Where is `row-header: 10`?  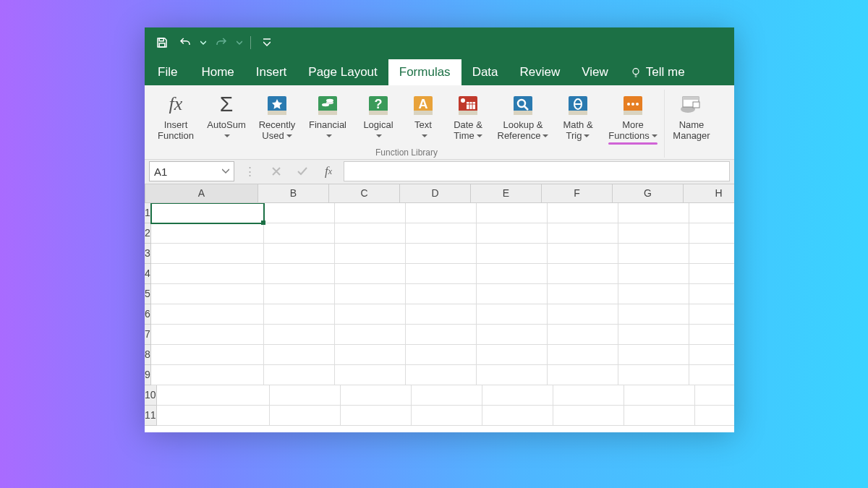
row-header: 10 is located at coordinates (150, 395).